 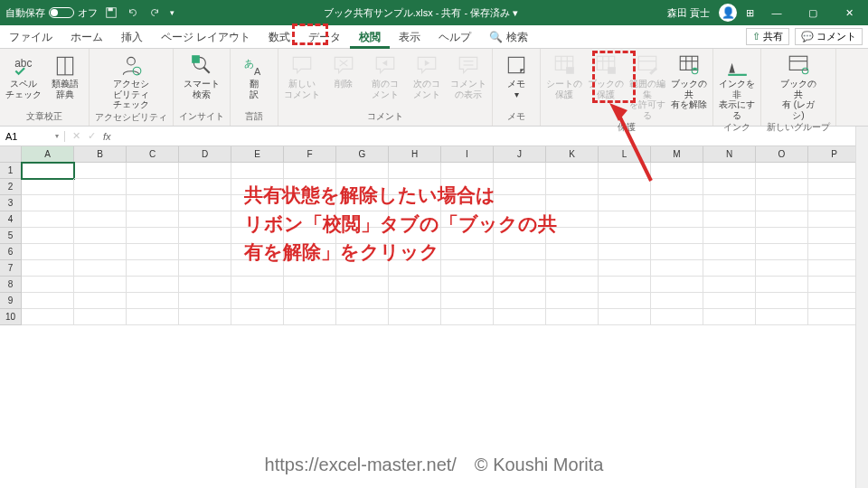 What do you see at coordinates (410, 37) in the screenshot?
I see `tab-表示: 表示` at bounding box center [410, 37].